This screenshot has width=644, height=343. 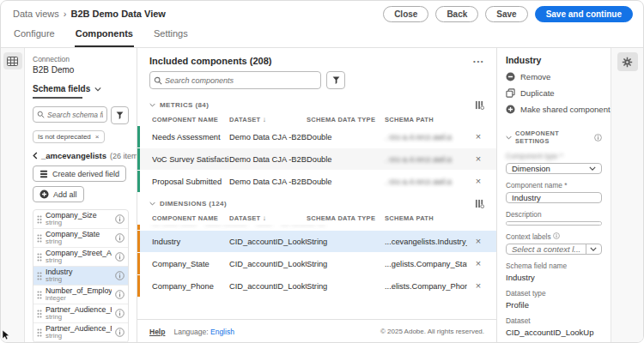 What do you see at coordinates (554, 168) in the screenshot?
I see `component-type-select: Dimension` at bounding box center [554, 168].